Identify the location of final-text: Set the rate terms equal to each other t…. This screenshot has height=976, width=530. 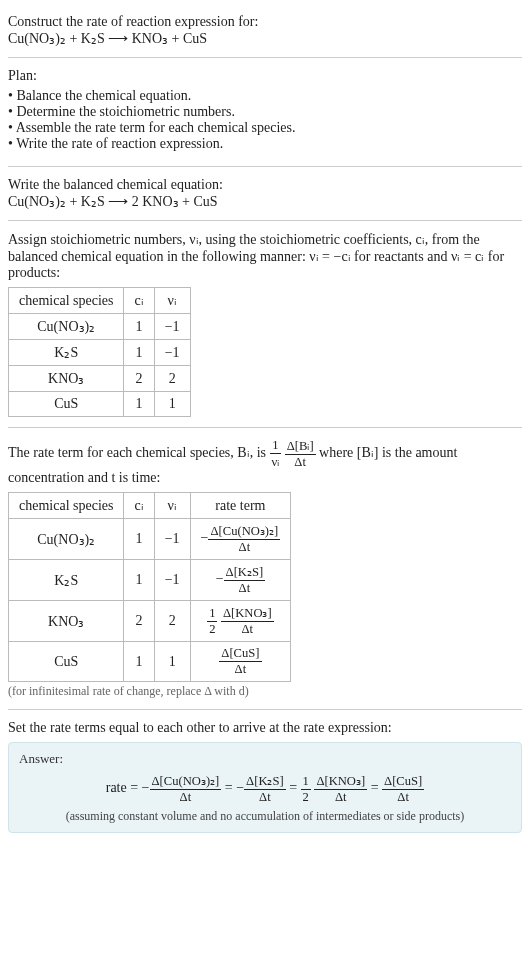
(265, 728).